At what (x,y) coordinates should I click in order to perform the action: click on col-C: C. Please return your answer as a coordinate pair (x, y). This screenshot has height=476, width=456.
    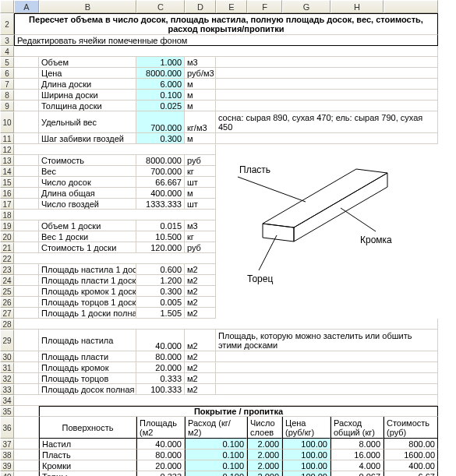
    Looking at the image, I should click on (161, 6).